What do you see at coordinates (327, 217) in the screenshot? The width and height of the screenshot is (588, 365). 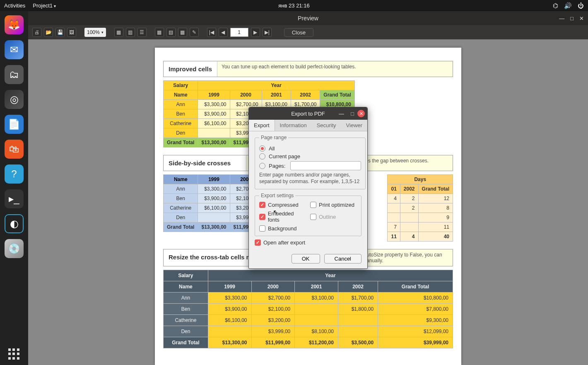 I see `chk-outline-label: Outline` at bounding box center [327, 217].